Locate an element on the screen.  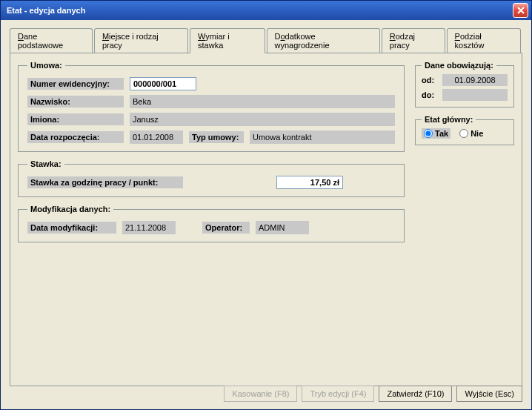
label-operator: Operator: is located at coordinates (226, 228).